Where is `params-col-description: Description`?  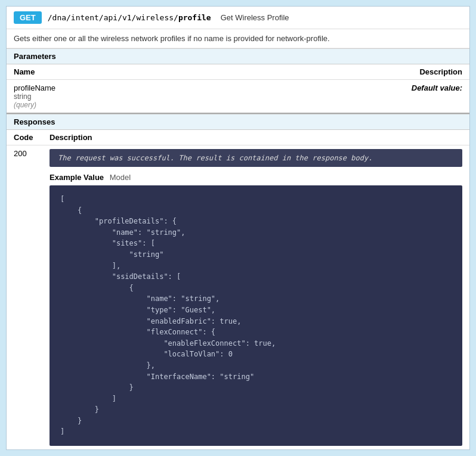 params-col-description: Description is located at coordinates (345, 72).